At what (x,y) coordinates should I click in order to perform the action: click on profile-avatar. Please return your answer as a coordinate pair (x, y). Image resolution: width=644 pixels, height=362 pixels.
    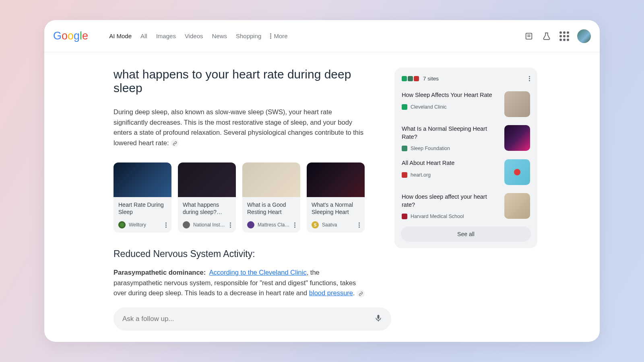
    Looking at the image, I should click on (584, 36).